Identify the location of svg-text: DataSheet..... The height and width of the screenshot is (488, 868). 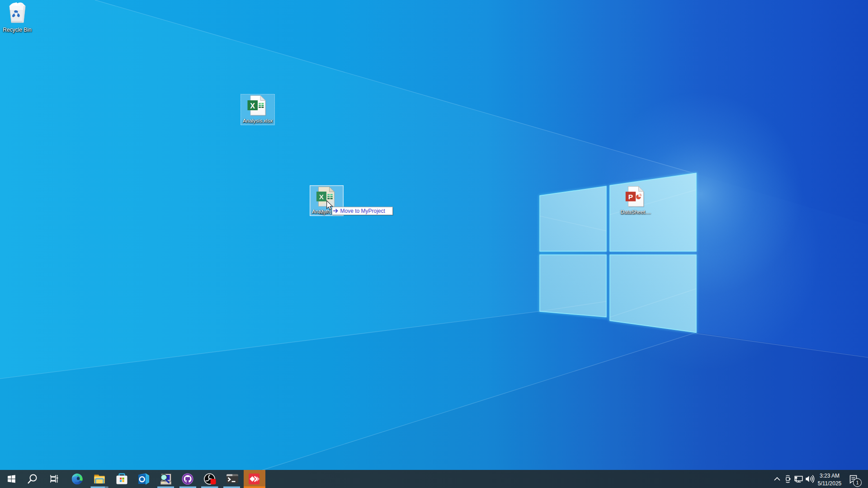
(636, 212).